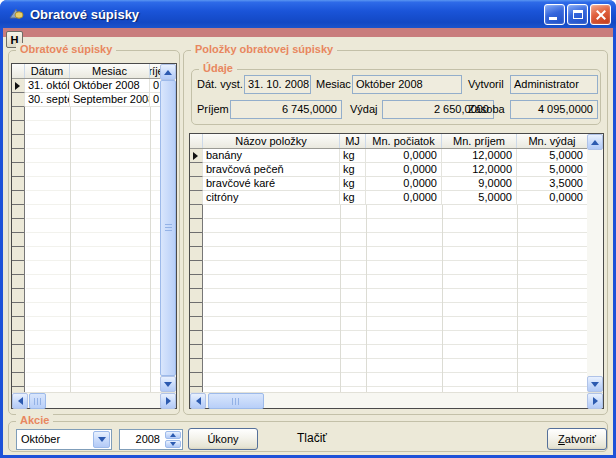 This screenshot has width=616, height=458. What do you see at coordinates (213, 110) in the screenshot?
I see `field-label-prijem: Príjem` at bounding box center [213, 110].